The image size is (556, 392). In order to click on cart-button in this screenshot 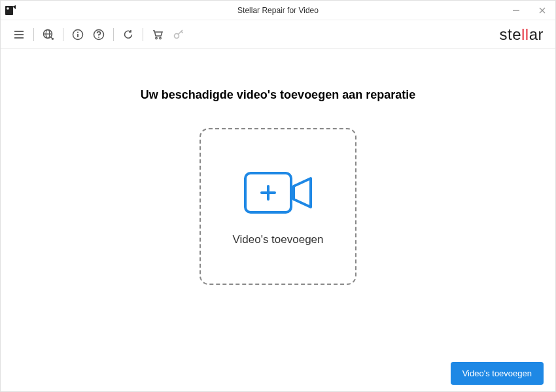, I will do `click(158, 35)`.